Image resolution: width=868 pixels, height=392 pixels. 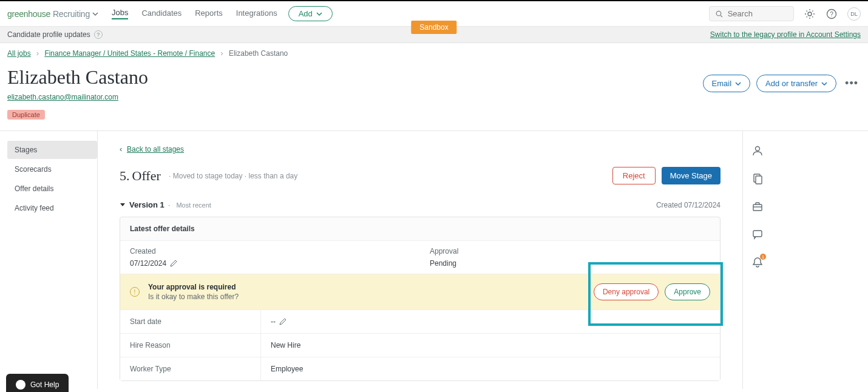 What do you see at coordinates (691, 176) in the screenshot?
I see `move-stage-button: Move Stage` at bounding box center [691, 176].